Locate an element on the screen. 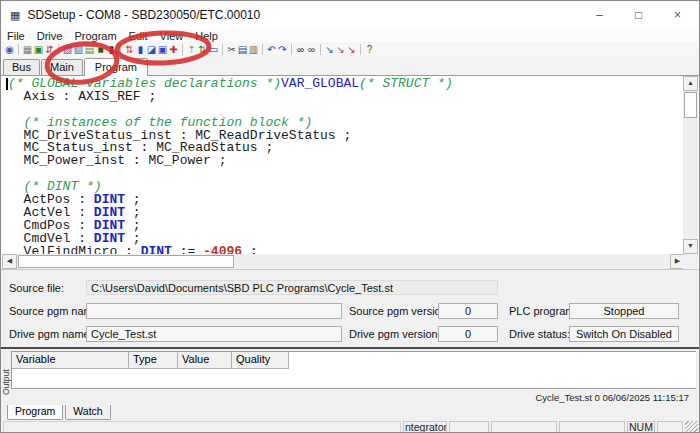  watch-col-value: Value is located at coordinates (205, 360).